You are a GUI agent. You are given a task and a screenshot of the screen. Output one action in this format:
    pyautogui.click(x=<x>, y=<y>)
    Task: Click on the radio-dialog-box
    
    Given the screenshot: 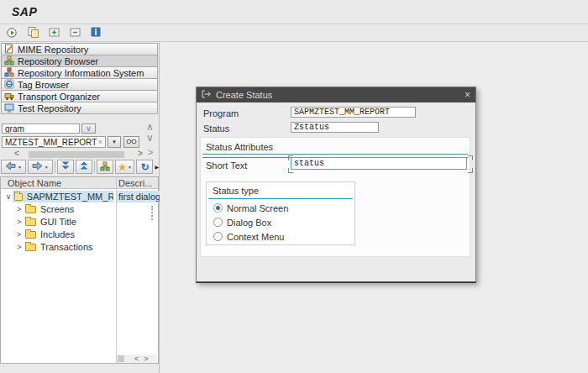 What is the action you would take?
    pyautogui.click(x=218, y=222)
    